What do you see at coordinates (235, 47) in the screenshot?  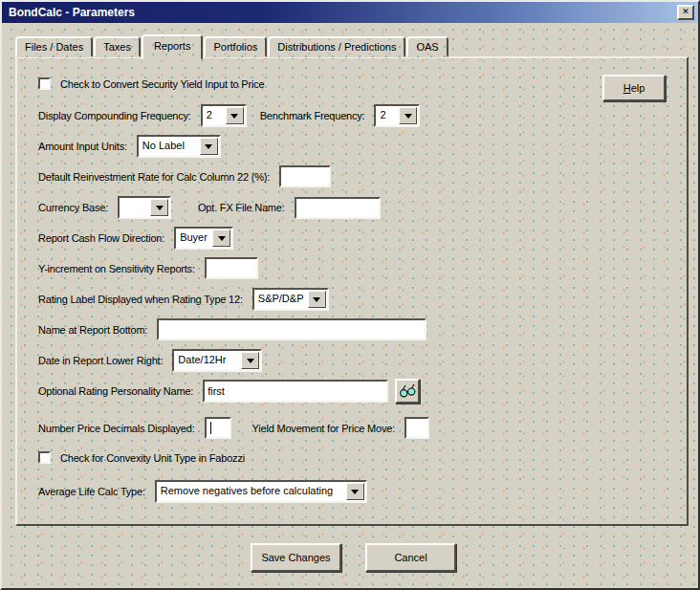 I see `tab-label: Portfolios` at bounding box center [235, 47].